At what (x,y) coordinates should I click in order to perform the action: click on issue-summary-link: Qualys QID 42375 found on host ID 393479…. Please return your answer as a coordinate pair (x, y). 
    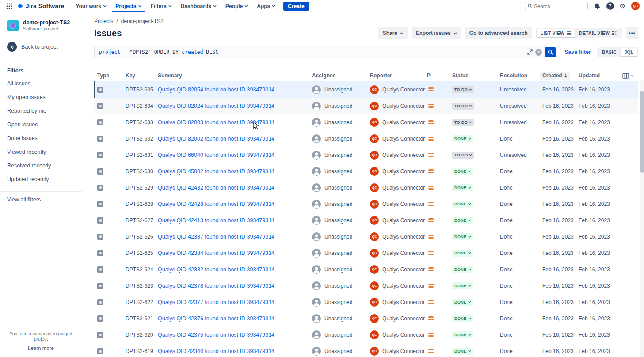
    Looking at the image, I should click on (216, 335).